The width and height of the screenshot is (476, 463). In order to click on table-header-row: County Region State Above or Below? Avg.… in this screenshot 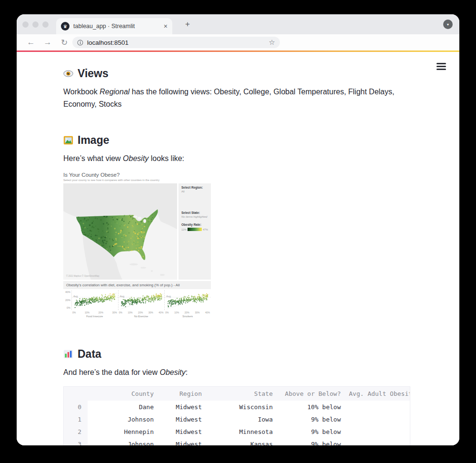, I will do `click(237, 393)`.